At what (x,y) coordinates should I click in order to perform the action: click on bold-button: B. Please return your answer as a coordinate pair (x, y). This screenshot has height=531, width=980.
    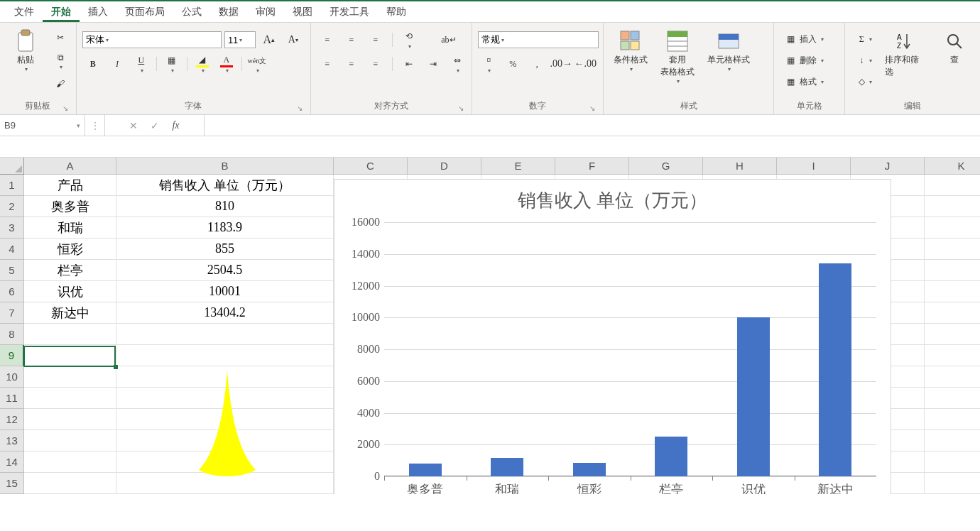
    Looking at the image, I should click on (93, 64).